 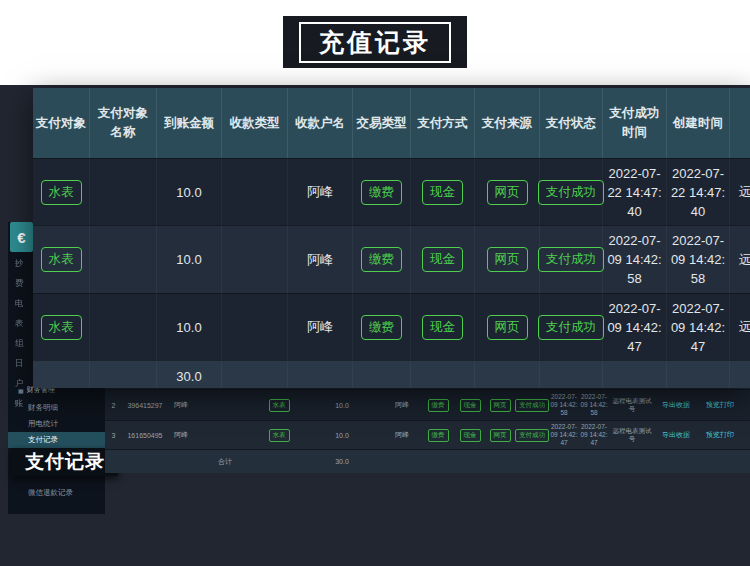 What do you see at coordinates (720, 435) in the screenshot?
I see `table-cell: 预览打印` at bounding box center [720, 435].